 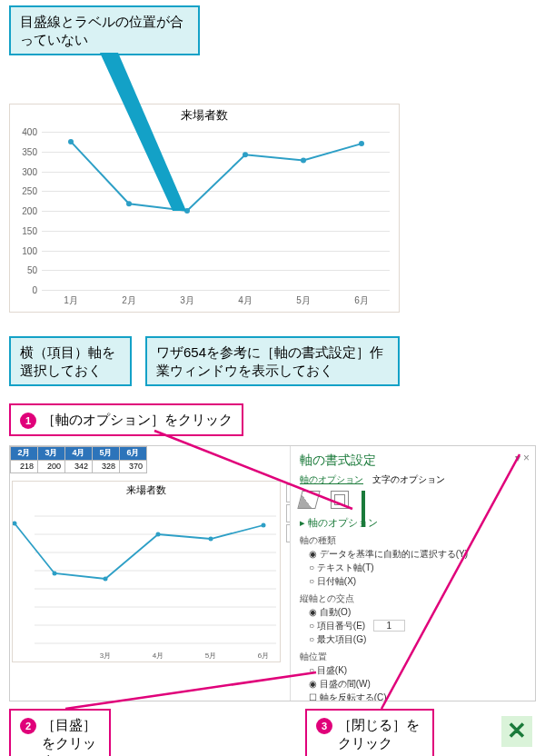 What do you see at coordinates (71, 736) in the screenshot?
I see `step-2-text: ［目盛］をクリック` at bounding box center [71, 736].